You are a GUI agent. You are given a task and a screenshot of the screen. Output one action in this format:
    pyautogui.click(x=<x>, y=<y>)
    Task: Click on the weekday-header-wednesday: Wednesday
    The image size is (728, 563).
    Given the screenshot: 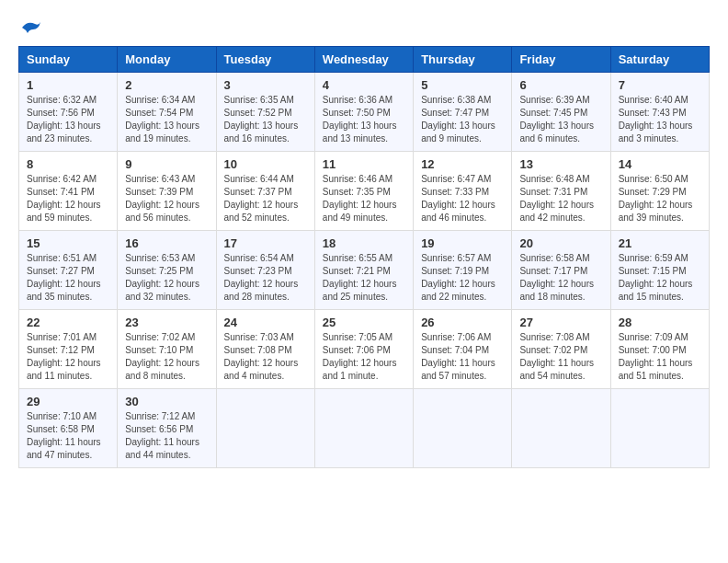 What is the action you would take?
    pyautogui.click(x=364, y=60)
    